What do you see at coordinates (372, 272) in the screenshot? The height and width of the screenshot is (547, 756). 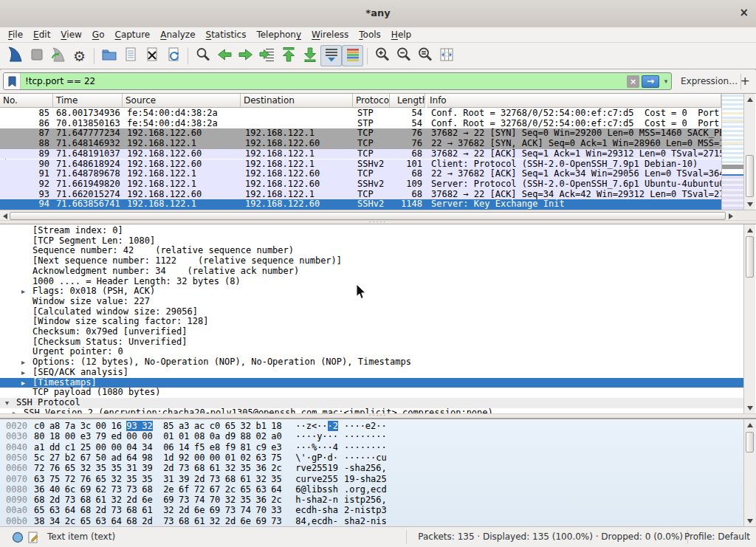 I see `detail-line: Acknowledgment number: 34 (relative ack …` at bounding box center [372, 272].